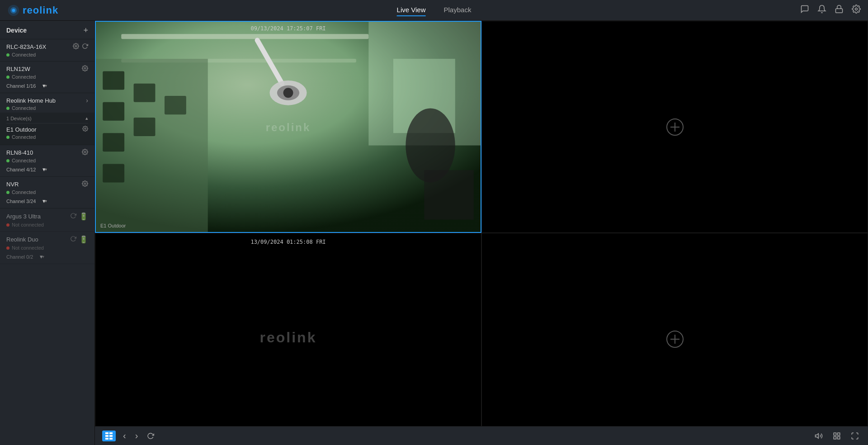 Image resolution: width=868 pixels, height=445 pixels. What do you see at coordinates (25, 257) in the screenshot?
I see `channel-select-wrapper: Channel 0/2 ▾` at bounding box center [25, 257].